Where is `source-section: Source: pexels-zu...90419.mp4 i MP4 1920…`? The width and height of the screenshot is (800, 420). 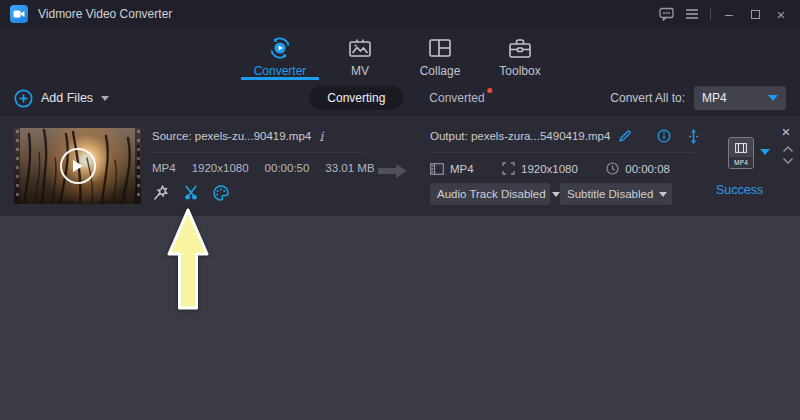
source-section: Source: pexels-zu...90419.mp4 i MP4 1920… is located at coordinates (258, 165).